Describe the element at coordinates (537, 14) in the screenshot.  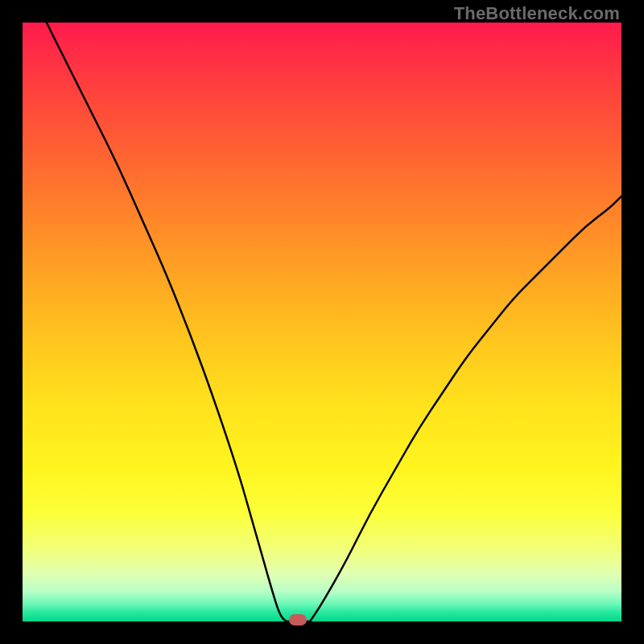
I see `watermark-text: TheBottleneck.com` at that location.